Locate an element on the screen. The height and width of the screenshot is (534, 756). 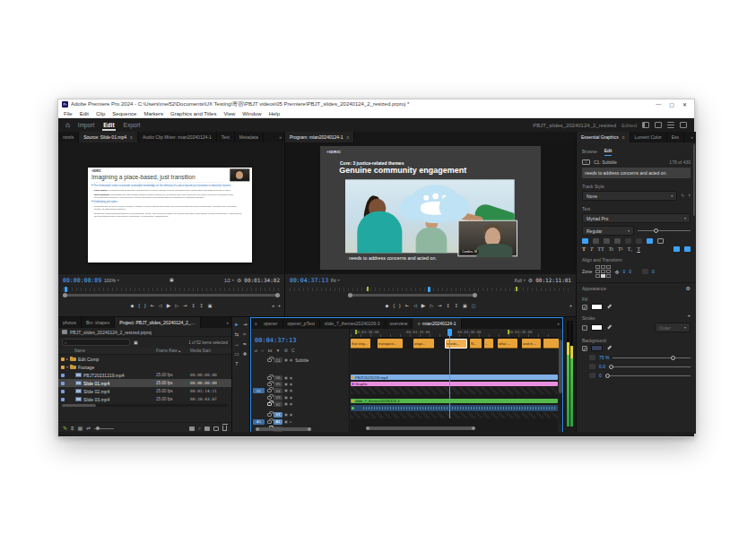
razor-tool: ✂ is located at coordinates (246, 335).